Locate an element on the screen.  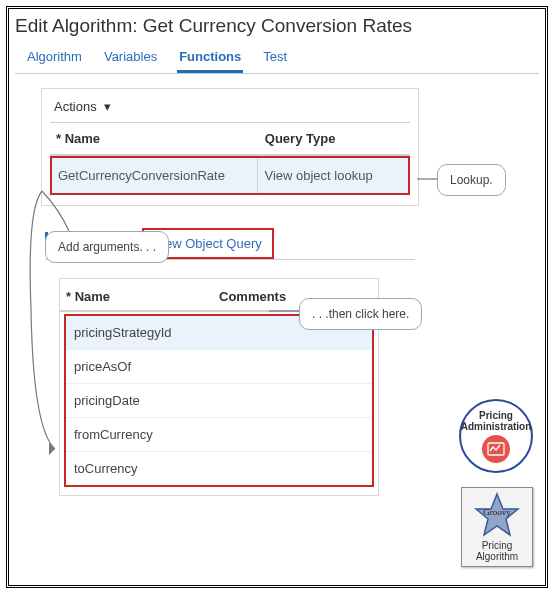
arg-row: priceAsOf is located at coordinates (219, 367).